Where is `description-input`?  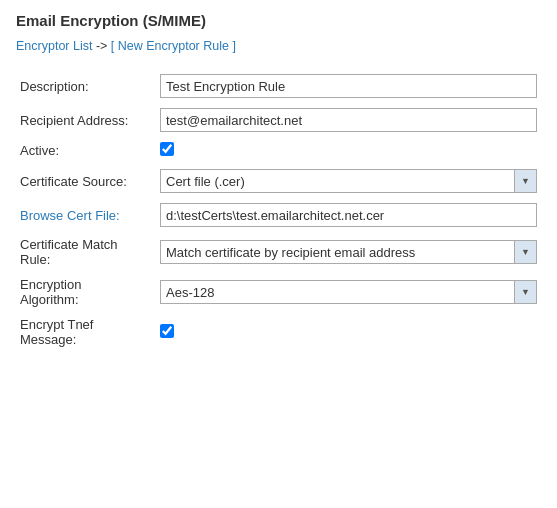 description-input is located at coordinates (348, 86).